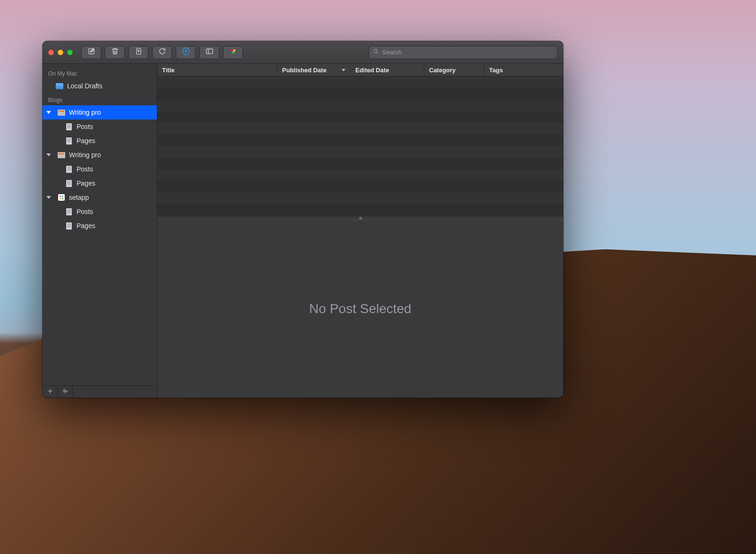  What do you see at coordinates (209, 52) in the screenshot?
I see `layout-button` at bounding box center [209, 52].